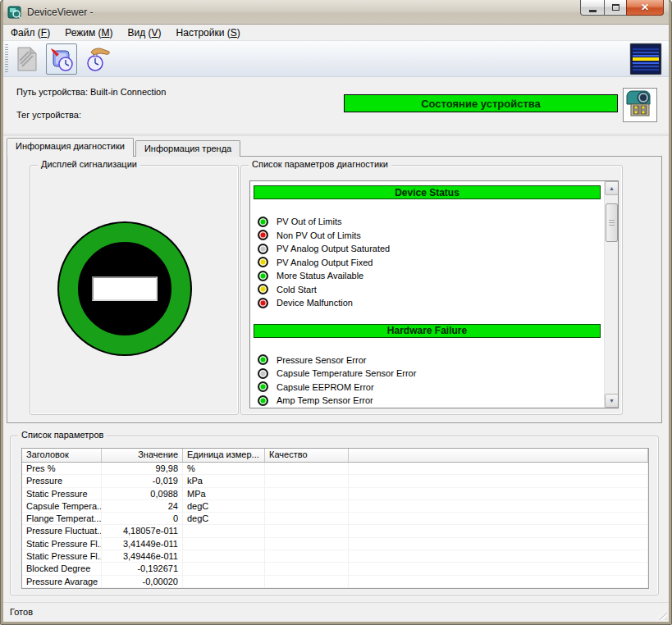 The height and width of the screenshot is (625, 672). I want to click on table-row: Pressure Avarage-0,00020, so click(335, 582).